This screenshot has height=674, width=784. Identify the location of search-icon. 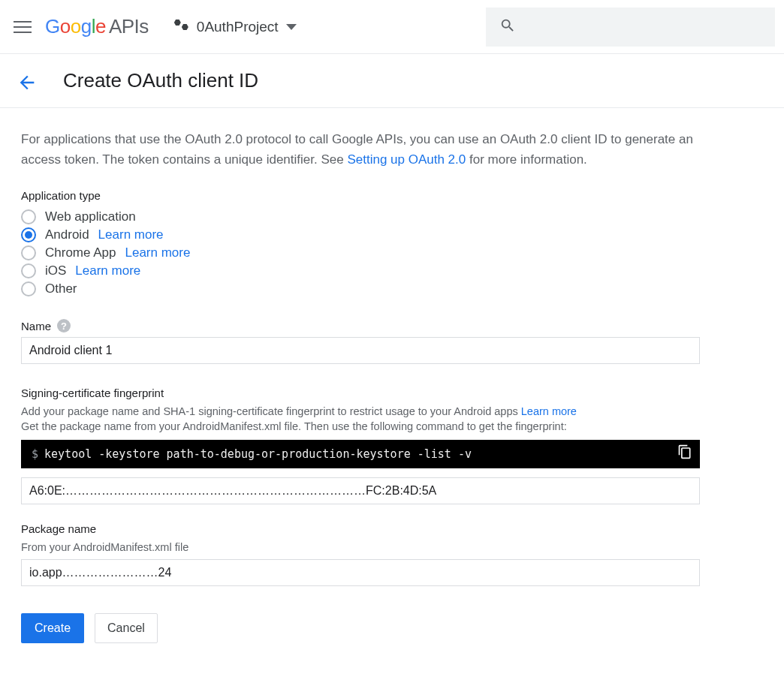
(508, 27).